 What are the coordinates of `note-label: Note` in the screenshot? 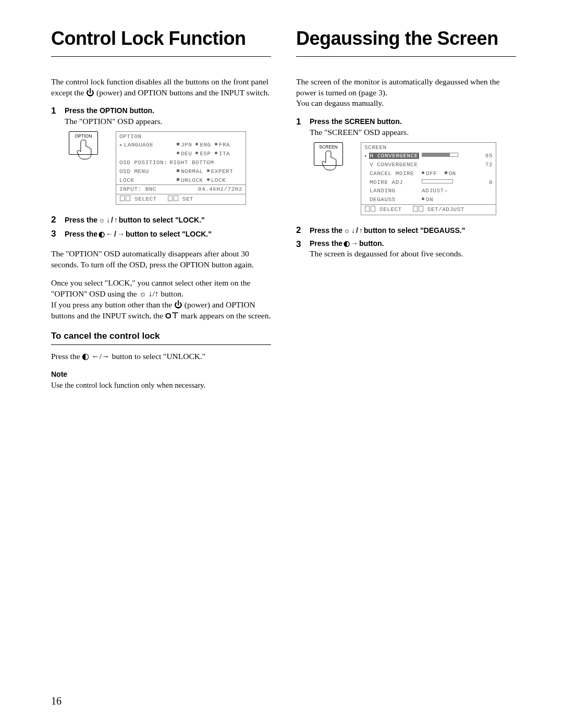 It's located at (161, 374).